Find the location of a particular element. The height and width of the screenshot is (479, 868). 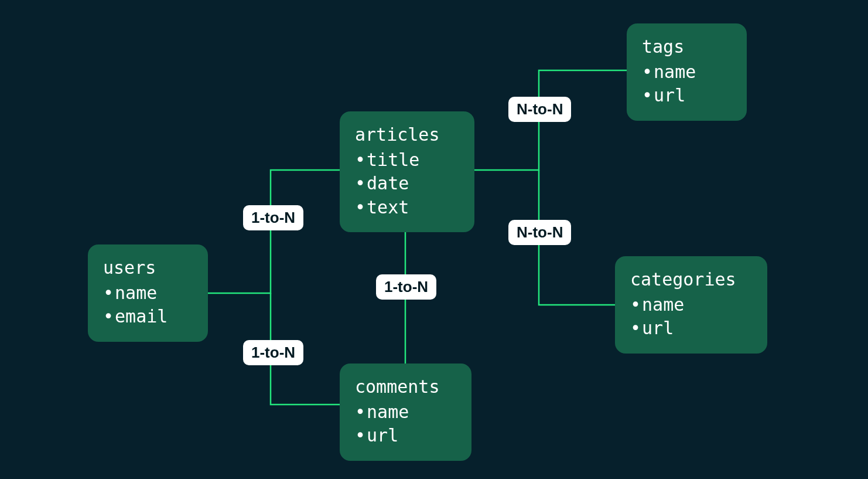

entity-field: date is located at coordinates (407, 184).